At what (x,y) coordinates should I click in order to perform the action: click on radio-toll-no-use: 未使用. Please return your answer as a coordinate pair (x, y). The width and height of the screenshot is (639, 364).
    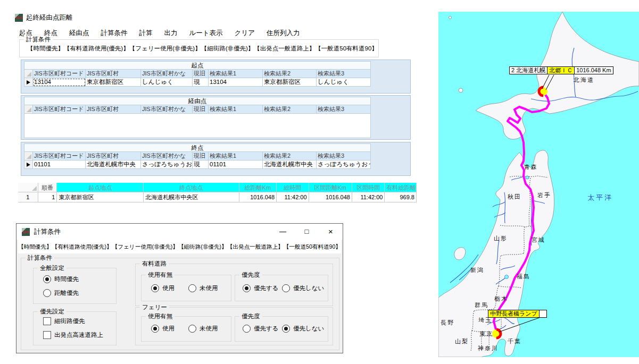
    Looking at the image, I should click on (203, 288).